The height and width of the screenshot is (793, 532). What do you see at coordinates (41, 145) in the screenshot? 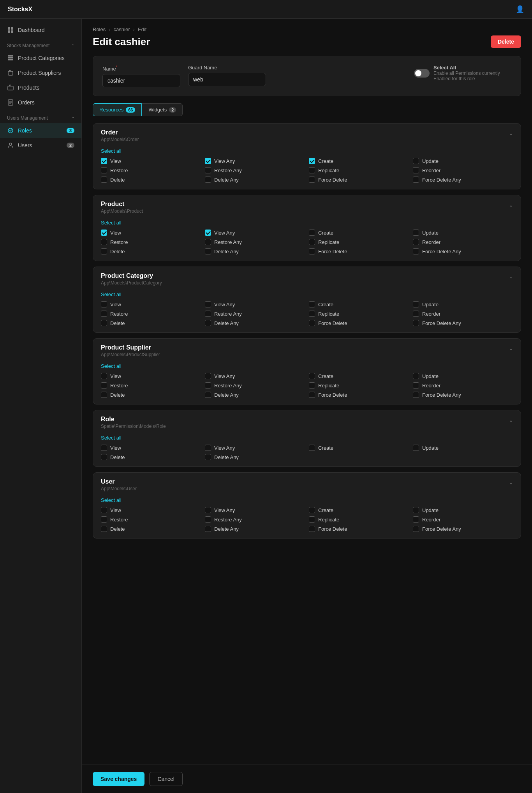
I see `sidebar-item-users: Users 2` at bounding box center [41, 145].